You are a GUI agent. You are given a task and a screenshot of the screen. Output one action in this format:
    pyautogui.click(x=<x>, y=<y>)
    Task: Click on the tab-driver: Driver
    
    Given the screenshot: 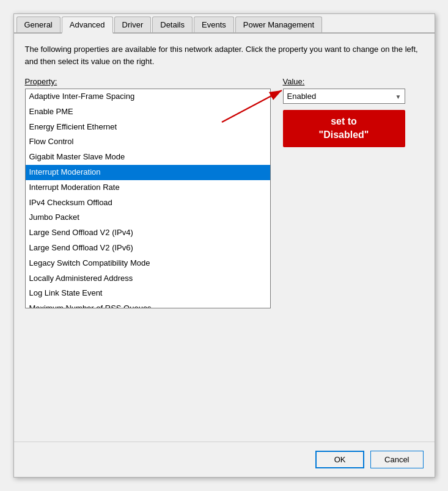 What is the action you would take?
    pyautogui.click(x=133, y=24)
    